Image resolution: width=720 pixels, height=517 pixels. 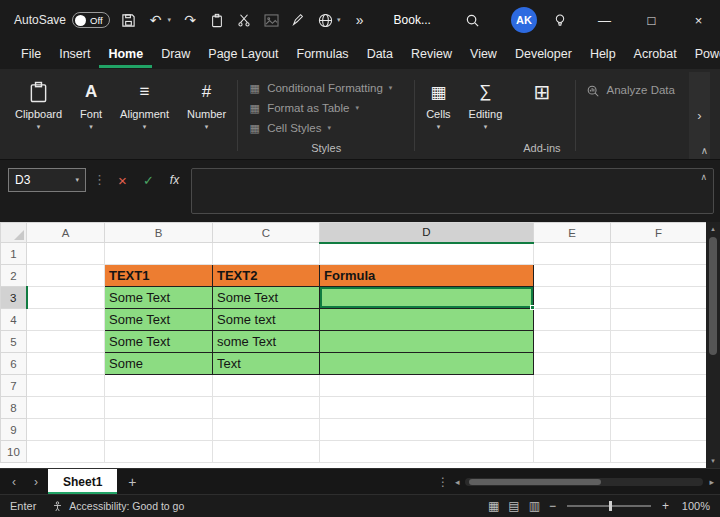 What do you see at coordinates (66, 430) in the screenshot?
I see `cell-A9` at bounding box center [66, 430].